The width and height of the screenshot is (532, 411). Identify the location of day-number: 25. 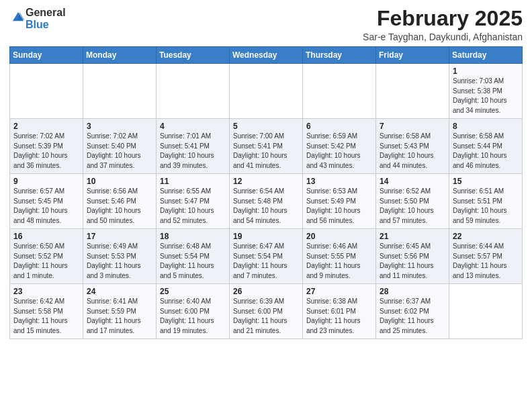
(193, 291).